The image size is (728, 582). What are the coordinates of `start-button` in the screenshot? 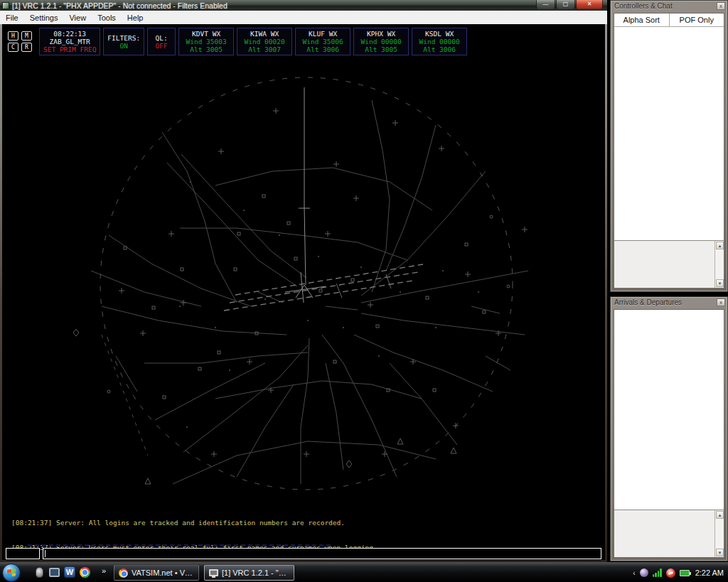 It's located at (11, 573).